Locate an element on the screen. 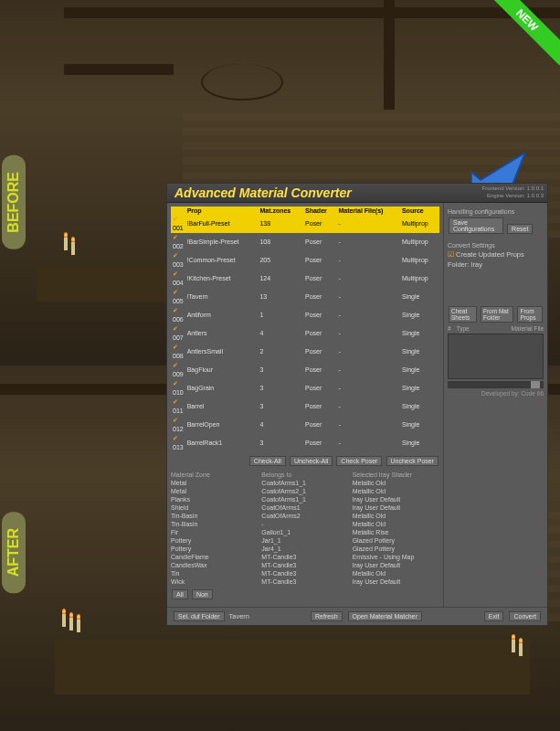  cheat-sheets-button: Cheat Sheets is located at coordinates (462, 314).